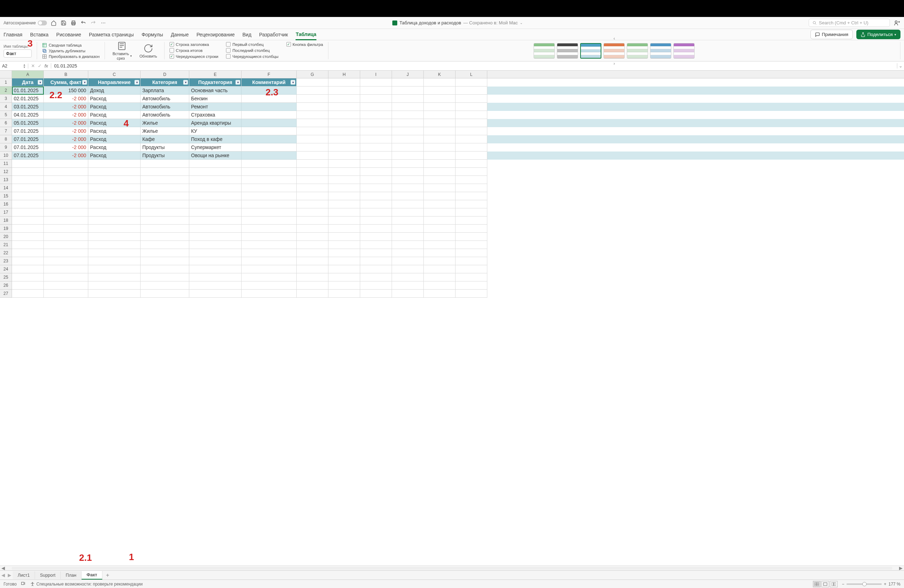 The image size is (904, 588). What do you see at coordinates (440, 74) in the screenshot?
I see `column-header: K` at bounding box center [440, 74].